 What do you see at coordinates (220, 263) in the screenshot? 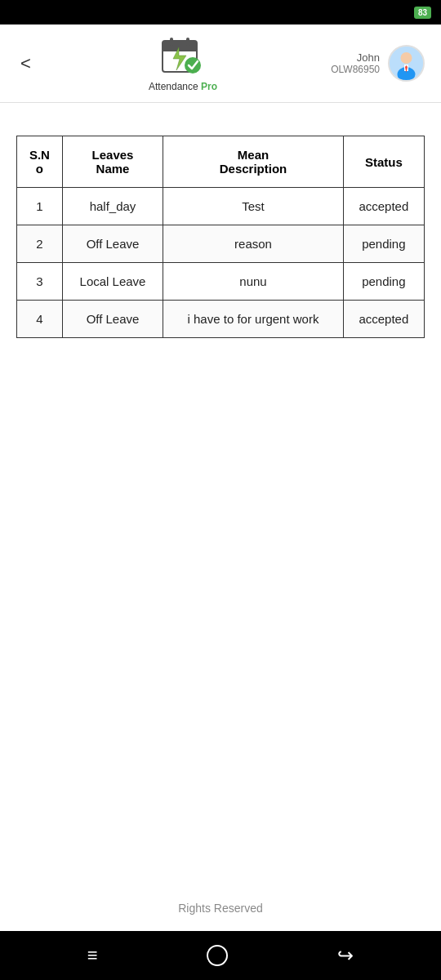
I see `table-body: 1half_dayTestaccepted2Off Leavereasonpen…` at bounding box center [220, 263].